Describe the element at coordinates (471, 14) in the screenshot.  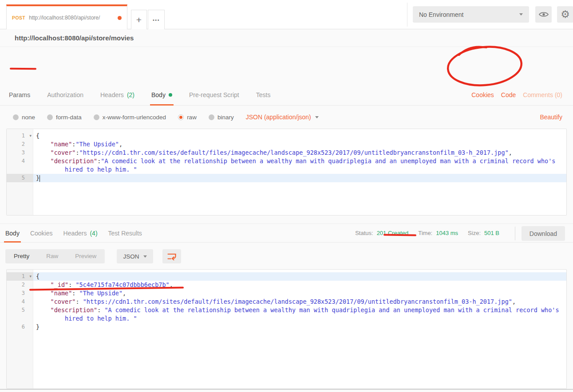
I see `environment-select: No Environment` at that location.